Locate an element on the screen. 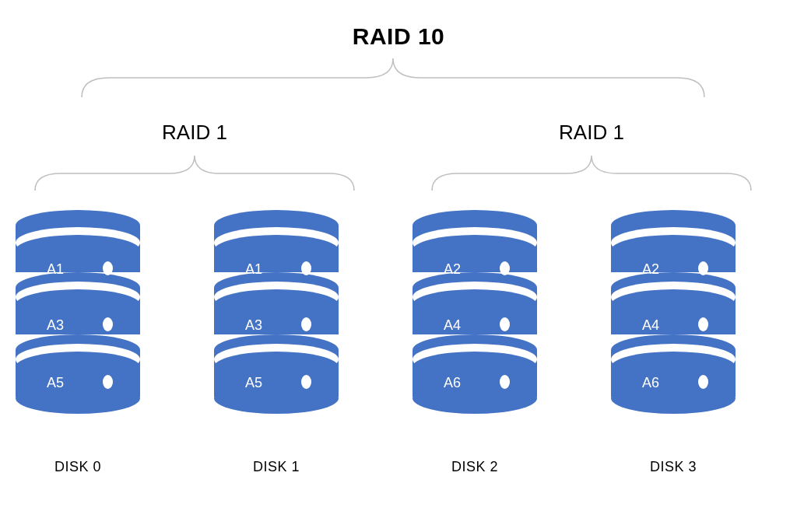 The height and width of the screenshot is (532, 797). disk-2: A2 A4 A6 is located at coordinates (475, 311).